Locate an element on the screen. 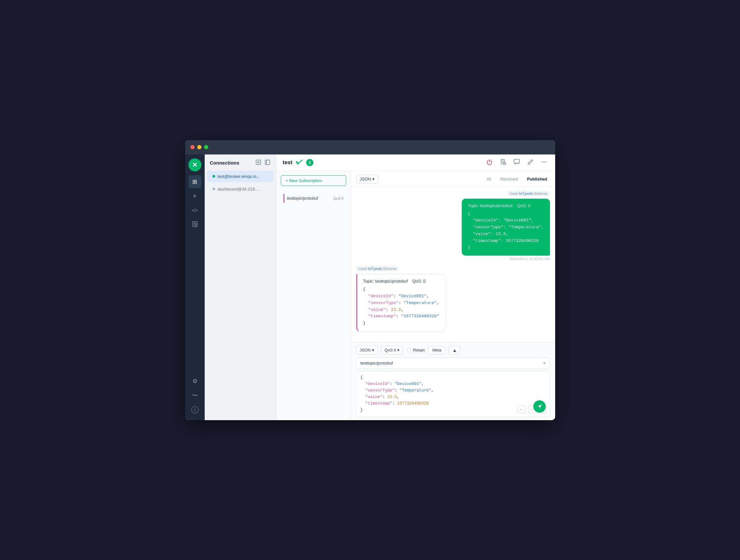 The height and width of the screenshot is (560, 740). sidebar-item-add: + is located at coordinates (195, 196).